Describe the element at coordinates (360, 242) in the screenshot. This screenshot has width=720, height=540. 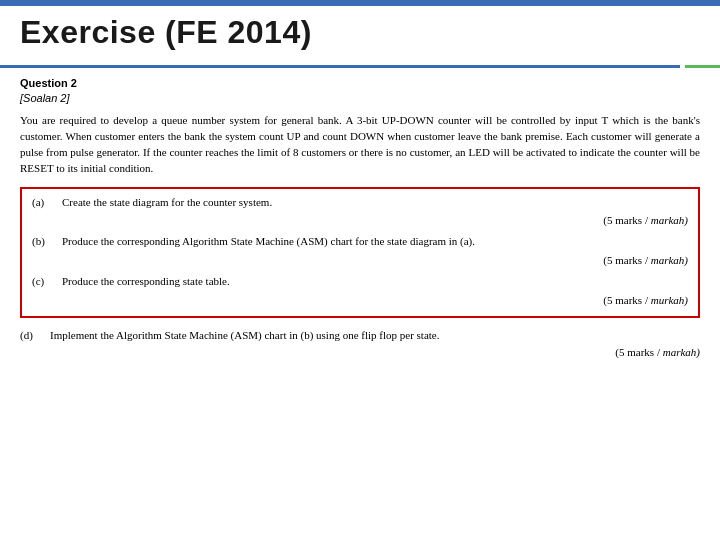
I see `part-b-item: (b) Produce the corresponding Algorithm …` at that location.